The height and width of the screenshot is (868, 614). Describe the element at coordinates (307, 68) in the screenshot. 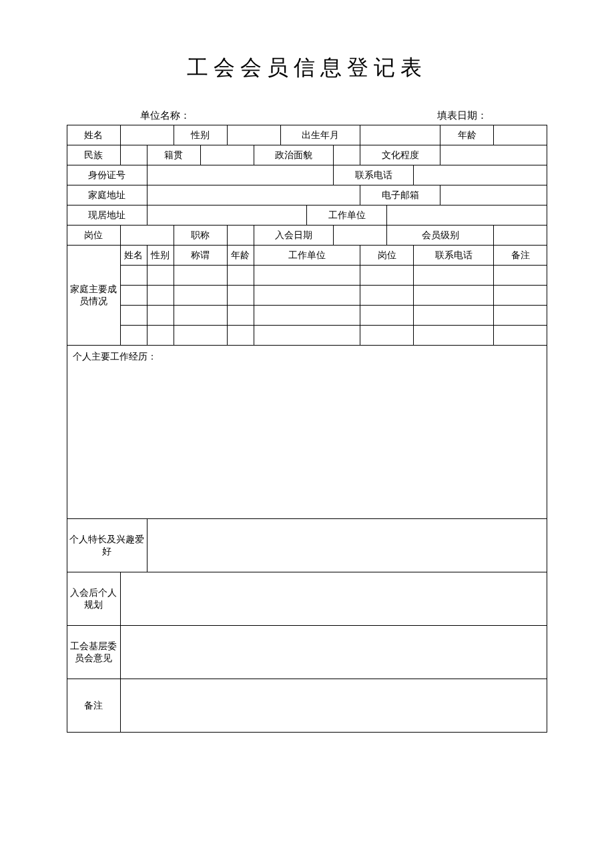

I see `form-title: 工会会员信息登记表` at that location.